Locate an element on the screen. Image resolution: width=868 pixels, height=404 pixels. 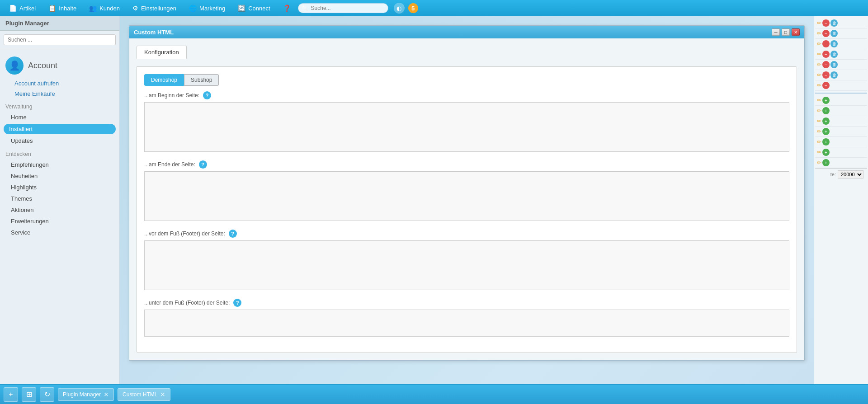
section-before-footer-label: ...vor dem Fuß (Footer) der Seite: ? is located at coordinates (467, 234).